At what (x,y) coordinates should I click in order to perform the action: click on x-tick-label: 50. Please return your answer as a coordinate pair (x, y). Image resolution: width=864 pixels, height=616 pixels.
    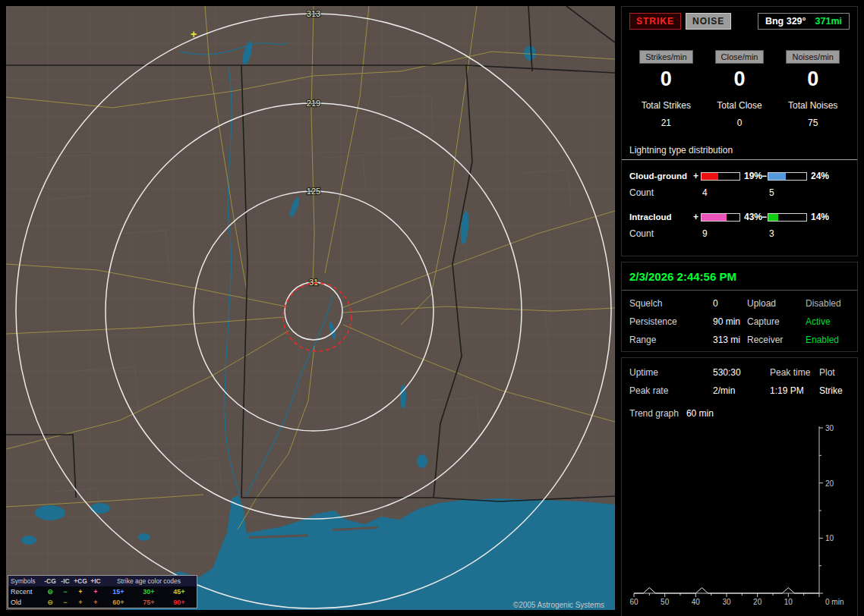
    Looking at the image, I should click on (665, 602).